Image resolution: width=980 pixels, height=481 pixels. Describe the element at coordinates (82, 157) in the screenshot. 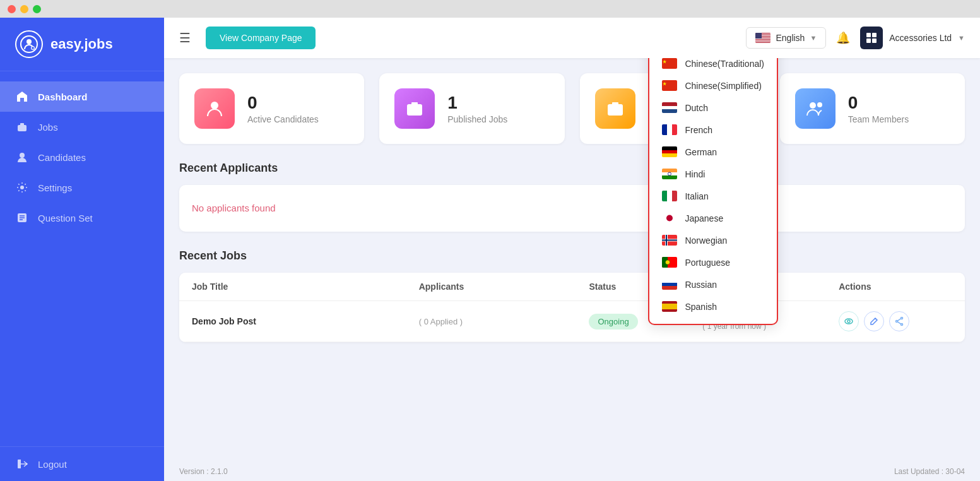

I see `sidebar-item-candidates: Candidates` at that location.